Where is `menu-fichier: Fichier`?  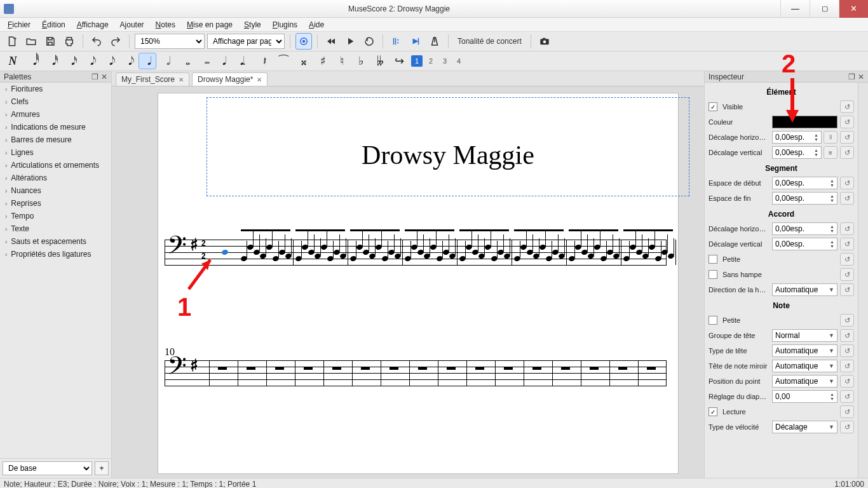 menu-fichier: Fichier is located at coordinates (19, 25).